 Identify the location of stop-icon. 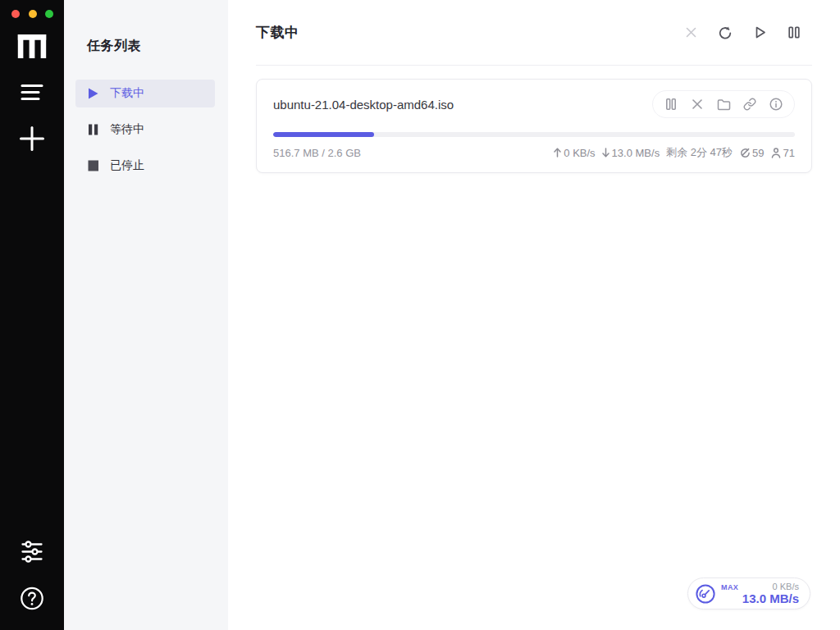
(94, 166).